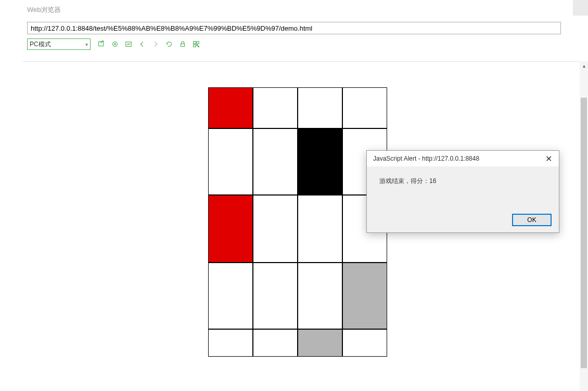 The width and height of the screenshot is (588, 391). What do you see at coordinates (156, 44) in the screenshot?
I see `forward-icon` at bounding box center [156, 44].